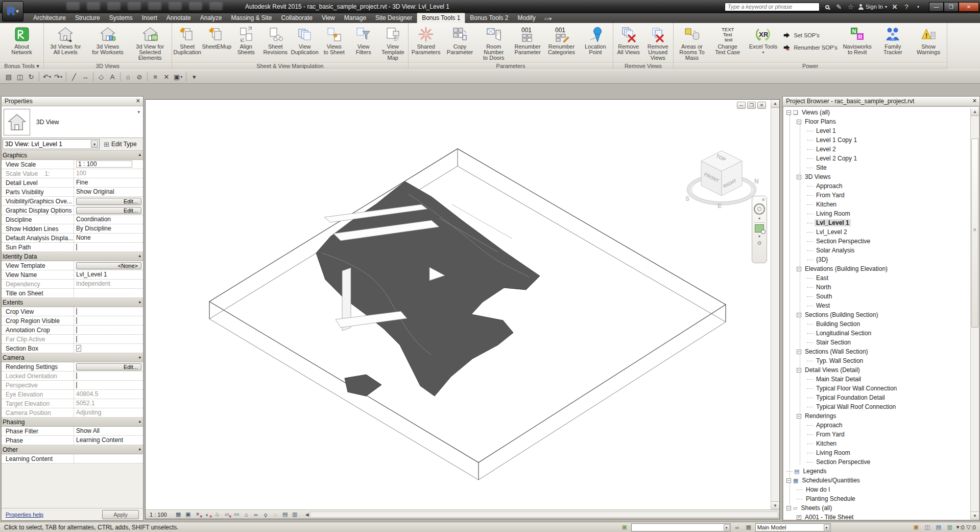 This screenshot has height=532, width=980. Describe the element at coordinates (561, 40) in the screenshot. I see `renumber-categories-button: 001Renumber Categories` at that location.